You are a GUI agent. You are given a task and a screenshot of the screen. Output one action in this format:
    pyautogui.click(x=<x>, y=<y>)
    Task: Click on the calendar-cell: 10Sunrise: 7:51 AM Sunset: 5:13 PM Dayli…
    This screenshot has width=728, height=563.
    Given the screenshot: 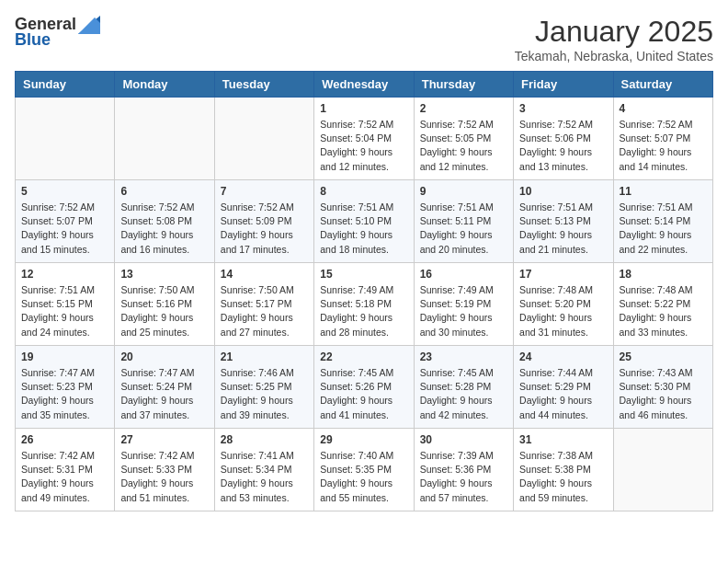 What is the action you would take?
    pyautogui.click(x=563, y=222)
    